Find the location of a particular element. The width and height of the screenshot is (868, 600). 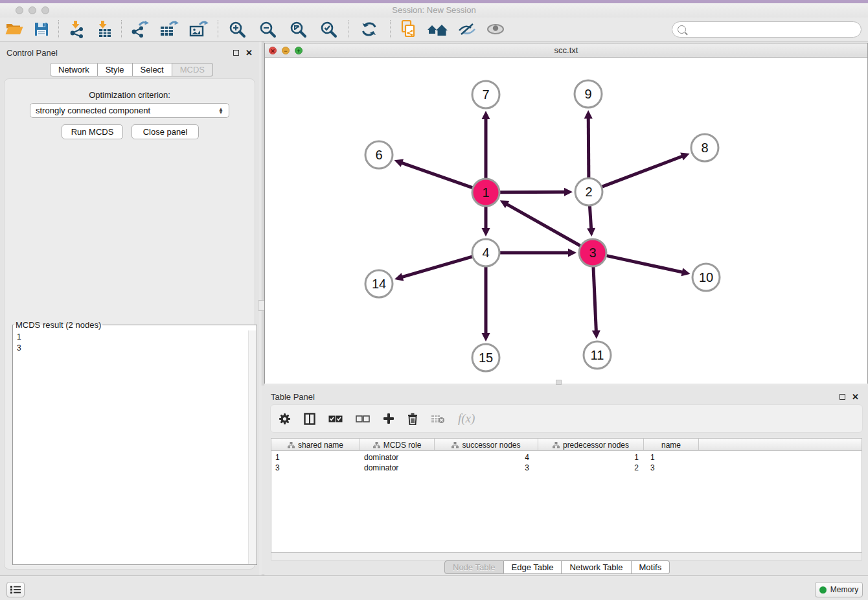

export-network-button is located at coordinates (140, 29).